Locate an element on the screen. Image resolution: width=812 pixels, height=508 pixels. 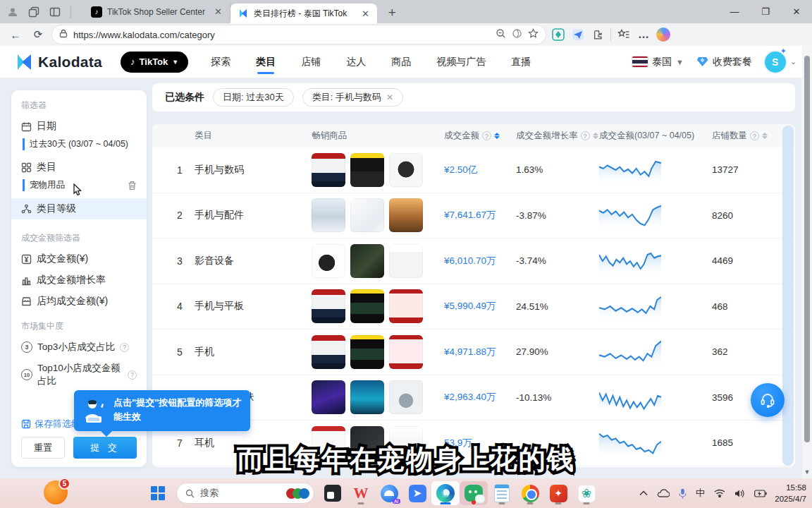
gmv-value: ¥4,971.88万 is located at coordinates (480, 352).